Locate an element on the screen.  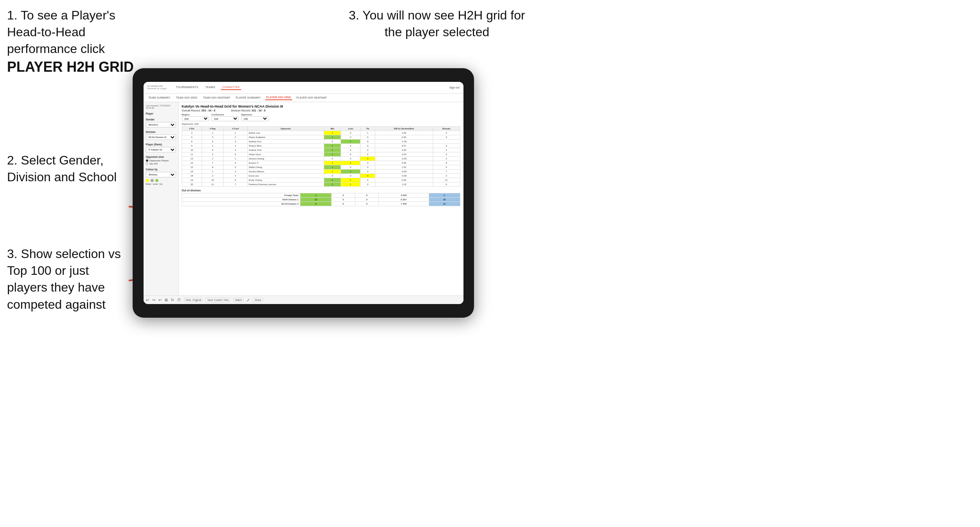
player-label: Player is located at coordinates (161, 114).